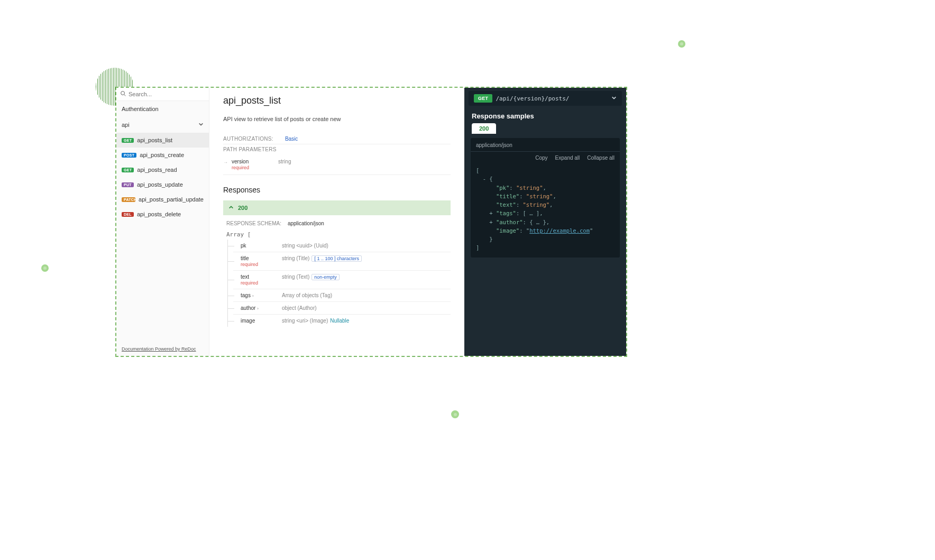  Describe the element at coordinates (545, 114) in the screenshot. I see `response-samples-title: Response samples` at that location.